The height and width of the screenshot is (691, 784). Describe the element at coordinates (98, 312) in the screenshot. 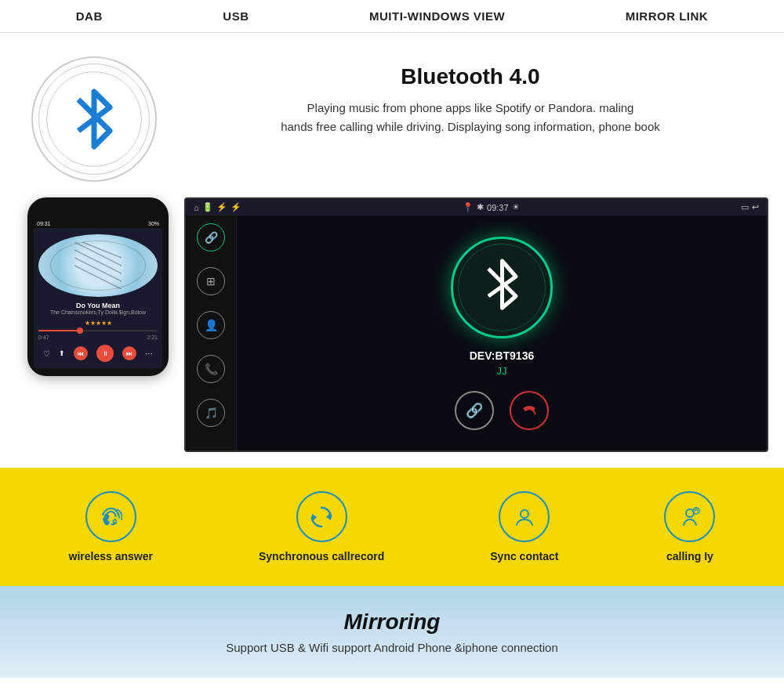

I see `artist-name: The Chainsmokers,Ty Dolla $ign,Bülow` at that location.